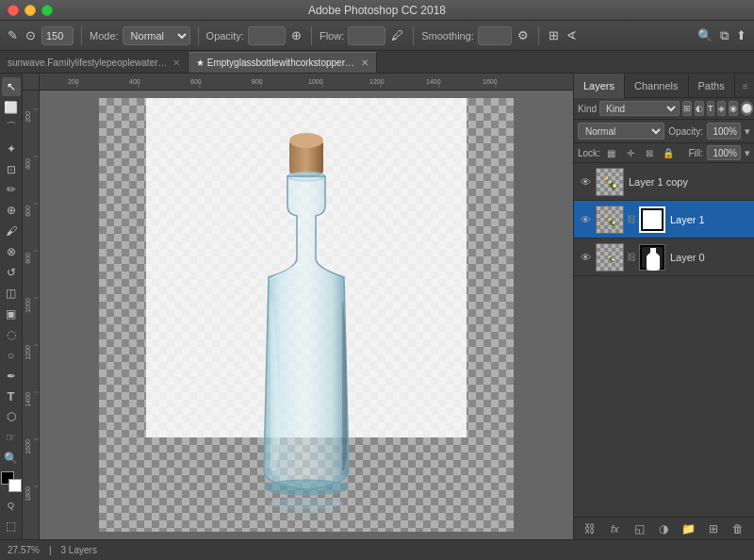 This screenshot has width=754, height=560. I want to click on layer-row-layer0: 👁 🍾 ⛓ Layer 0, so click(664, 257).